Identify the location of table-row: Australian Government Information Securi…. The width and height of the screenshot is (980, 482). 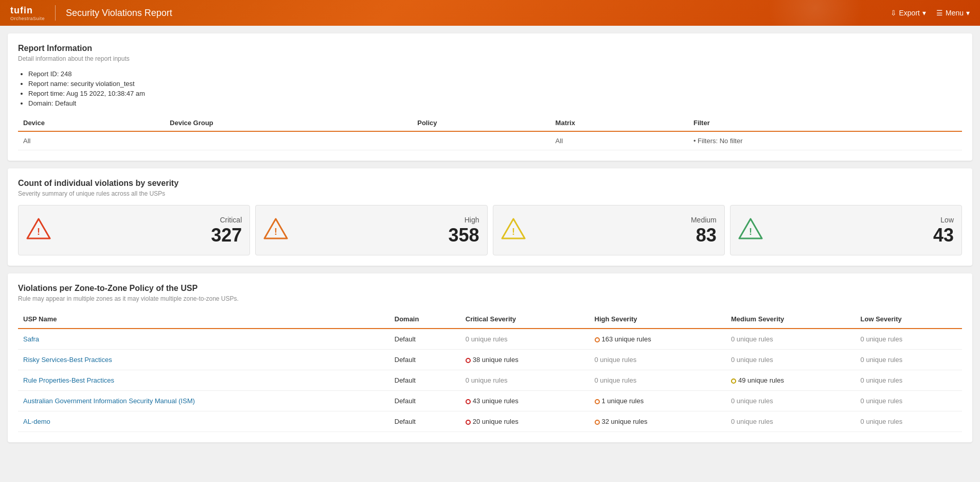
(490, 401).